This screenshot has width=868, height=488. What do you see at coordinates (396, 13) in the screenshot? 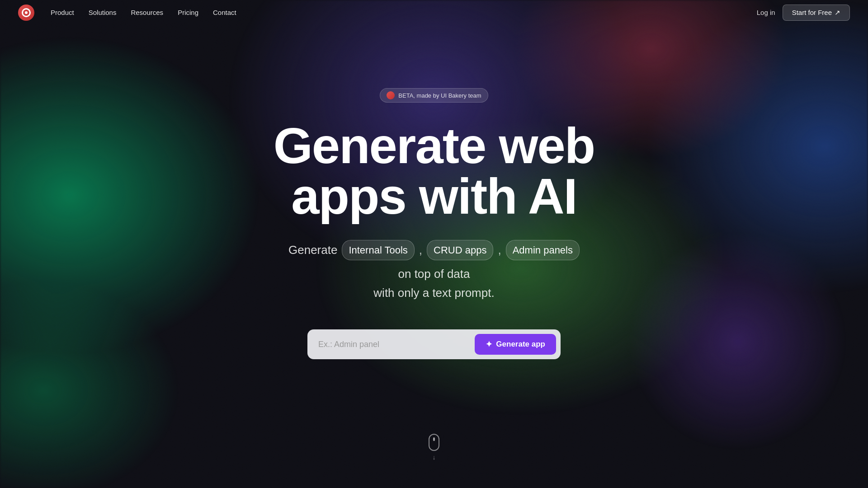
I see `nav-links: ProductSolutionsResourcesPricingContact` at bounding box center [396, 13].